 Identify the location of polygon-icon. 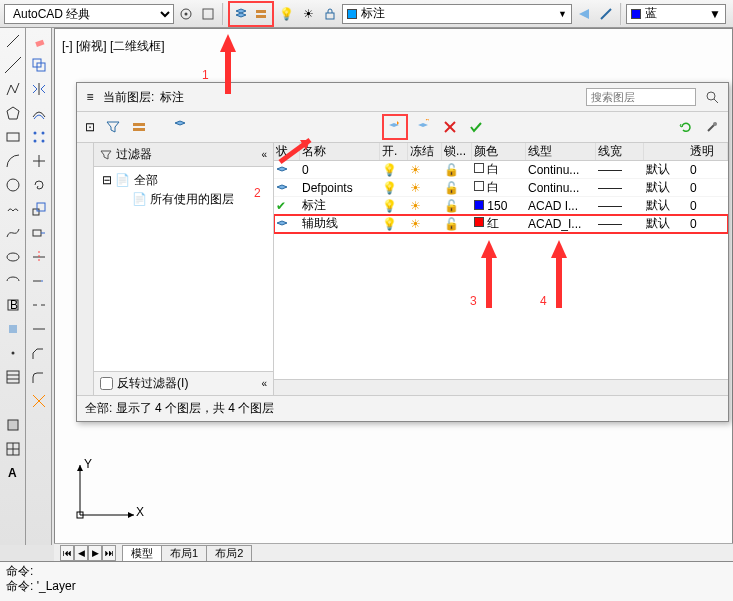
(13, 113).